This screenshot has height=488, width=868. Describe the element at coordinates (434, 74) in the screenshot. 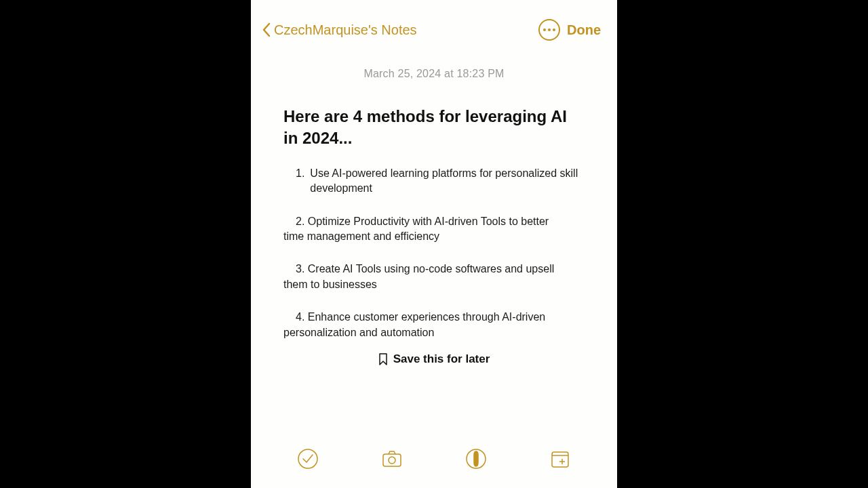

I see `note-timestamp: March 25, 2024 at 18:23 PM` at that location.